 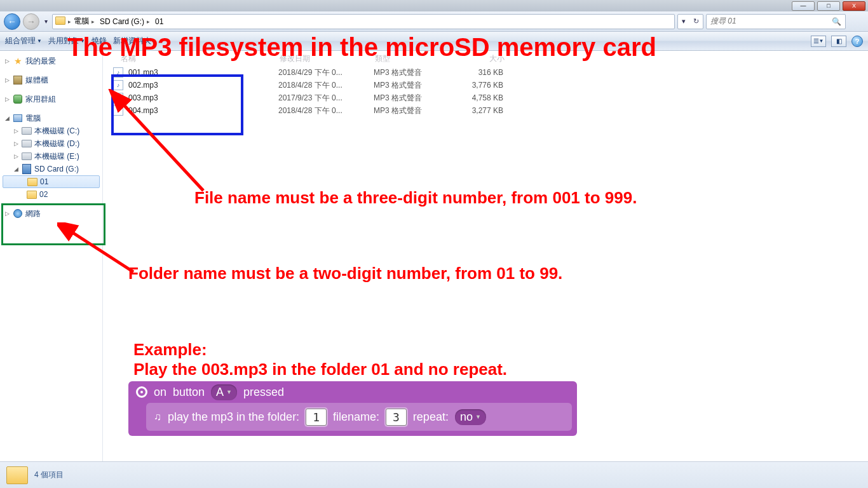 I want to click on file-size: 3,776 KB, so click(x=482, y=85).